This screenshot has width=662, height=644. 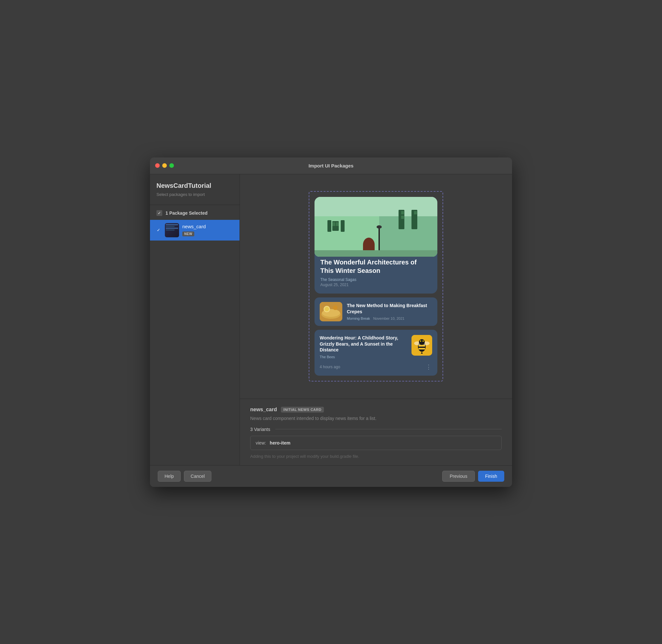 What do you see at coordinates (473, 476) in the screenshot?
I see `footer-right: Previous Finish` at bounding box center [473, 476].